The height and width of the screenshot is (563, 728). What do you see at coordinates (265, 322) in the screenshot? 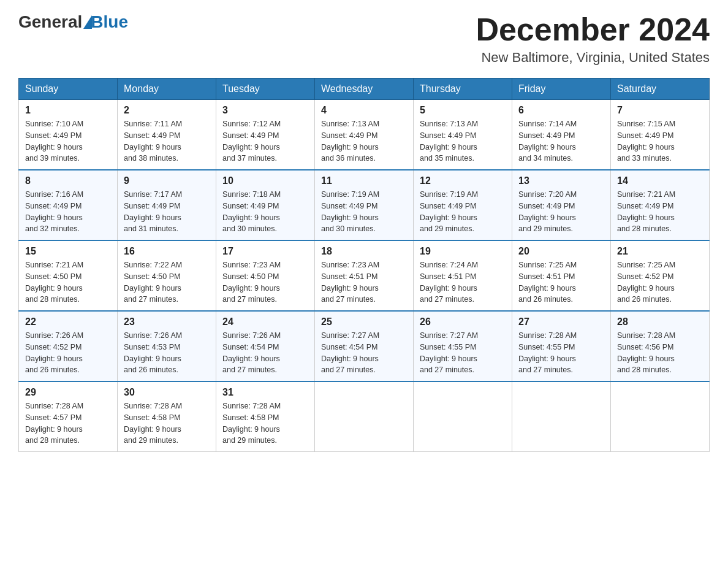
I see `day-number: 24` at bounding box center [265, 322].